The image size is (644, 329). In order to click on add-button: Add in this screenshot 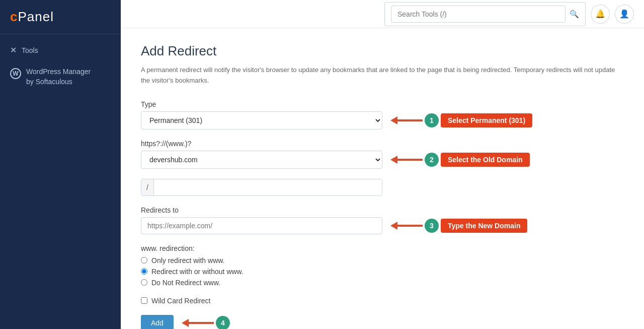, I will do `click(157, 322)`.